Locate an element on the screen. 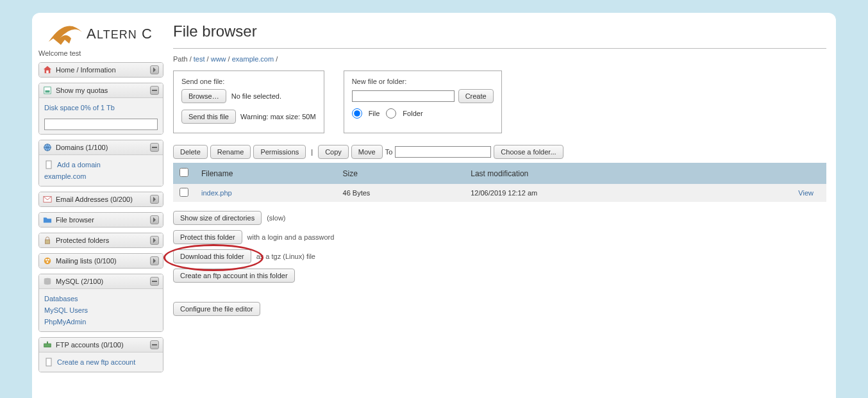 The height and width of the screenshot is (398, 868). ftp-icon is located at coordinates (47, 345).